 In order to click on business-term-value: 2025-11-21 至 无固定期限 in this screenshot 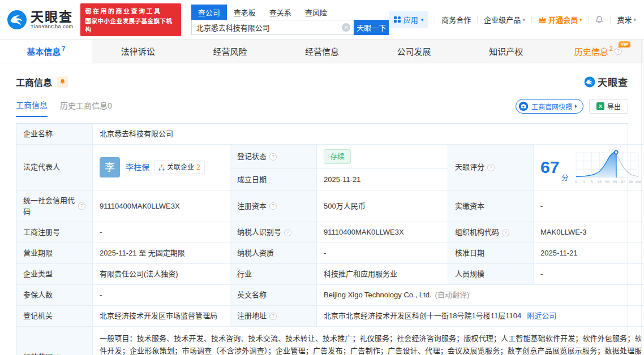, I will do `click(162, 253)`.